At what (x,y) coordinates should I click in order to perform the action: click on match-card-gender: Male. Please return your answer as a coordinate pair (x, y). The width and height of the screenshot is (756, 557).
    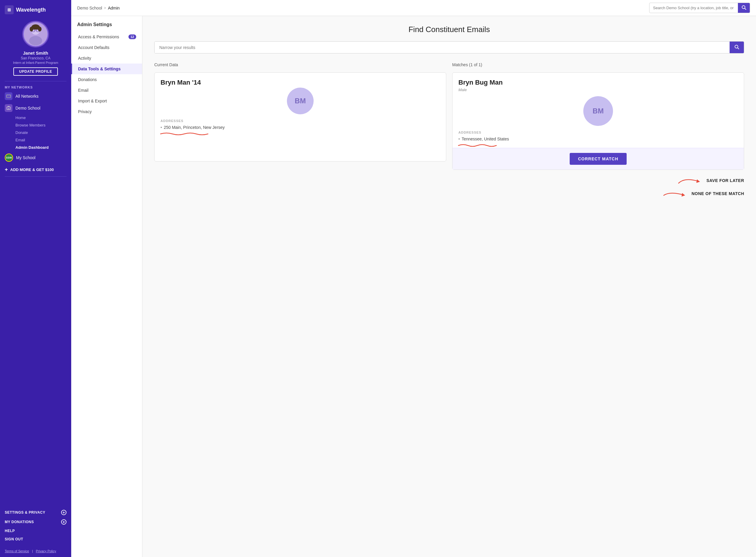
    Looking at the image, I should click on (598, 90).